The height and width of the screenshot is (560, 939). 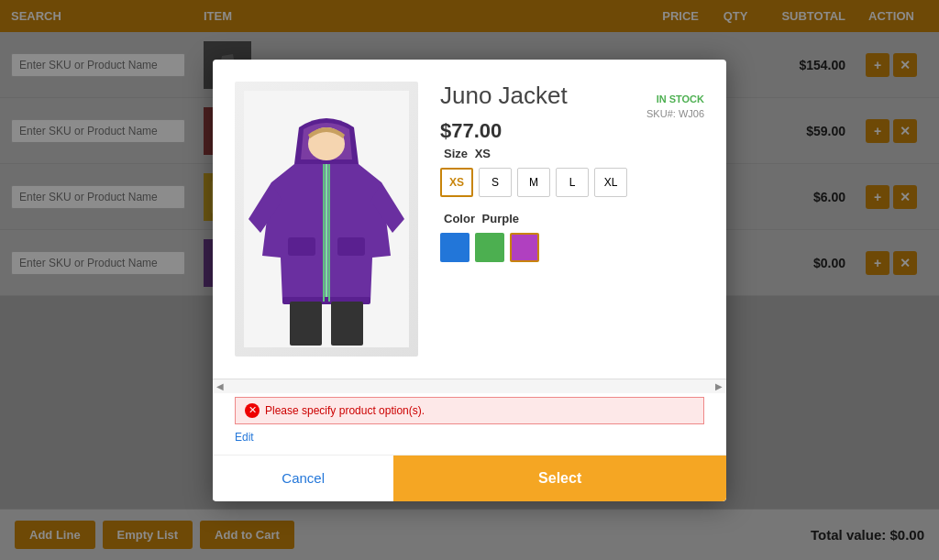 I want to click on size-xs-button: XS, so click(x=457, y=182).